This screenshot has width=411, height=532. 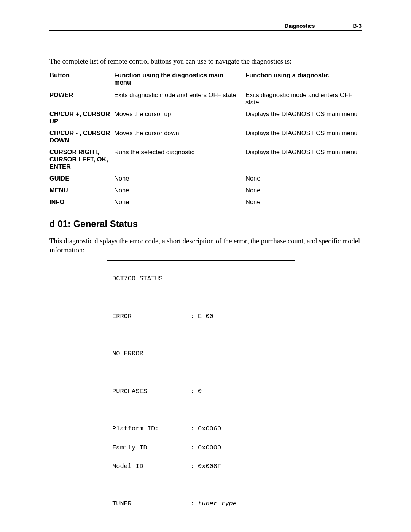 What do you see at coordinates (206, 202) in the screenshot?
I see `table-row: INFO None None` at bounding box center [206, 202].